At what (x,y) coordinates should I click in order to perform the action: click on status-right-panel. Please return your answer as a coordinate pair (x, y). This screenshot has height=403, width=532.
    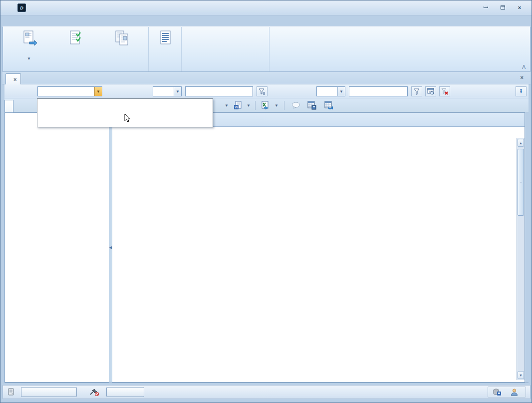
    Looking at the image, I should click on (507, 392).